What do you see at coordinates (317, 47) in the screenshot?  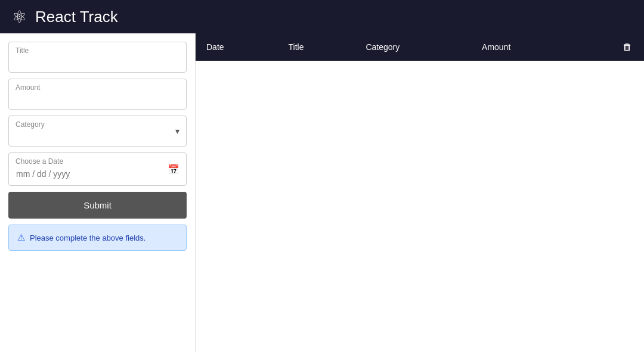 I see `col-title: Title` at bounding box center [317, 47].